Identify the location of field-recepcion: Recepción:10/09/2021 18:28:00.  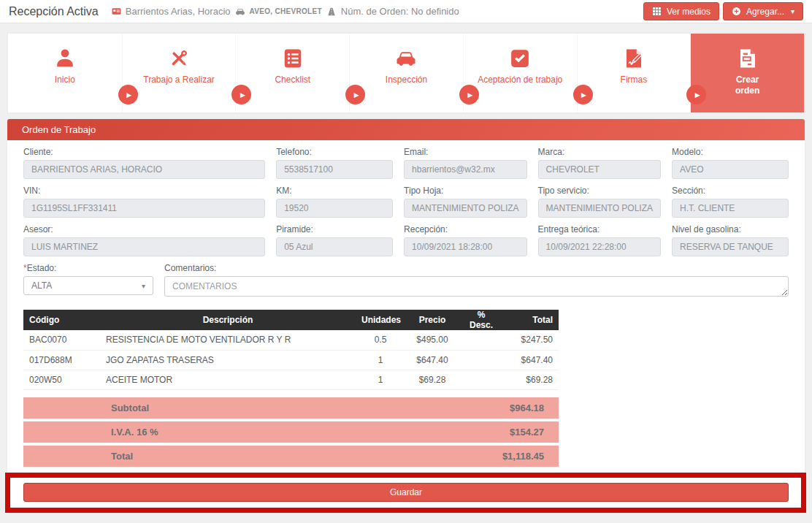
(465, 240).